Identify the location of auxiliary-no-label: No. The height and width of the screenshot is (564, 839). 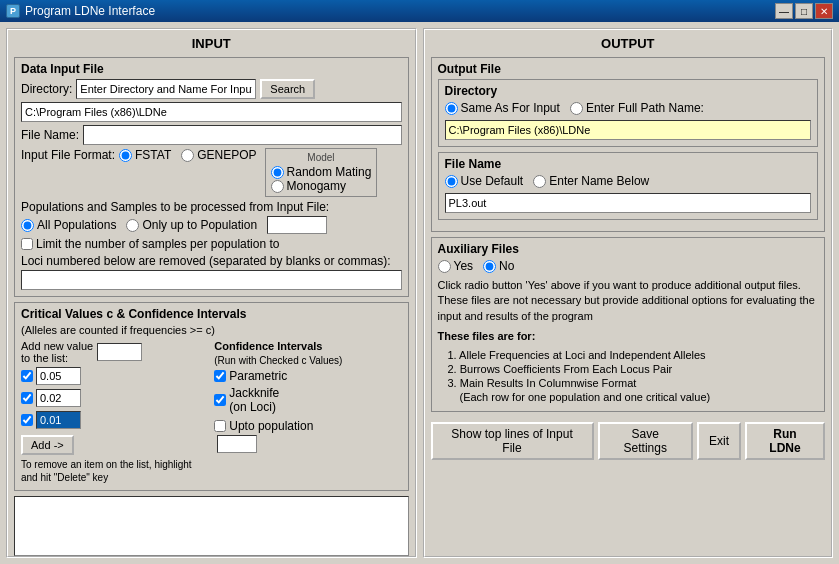
(506, 266).